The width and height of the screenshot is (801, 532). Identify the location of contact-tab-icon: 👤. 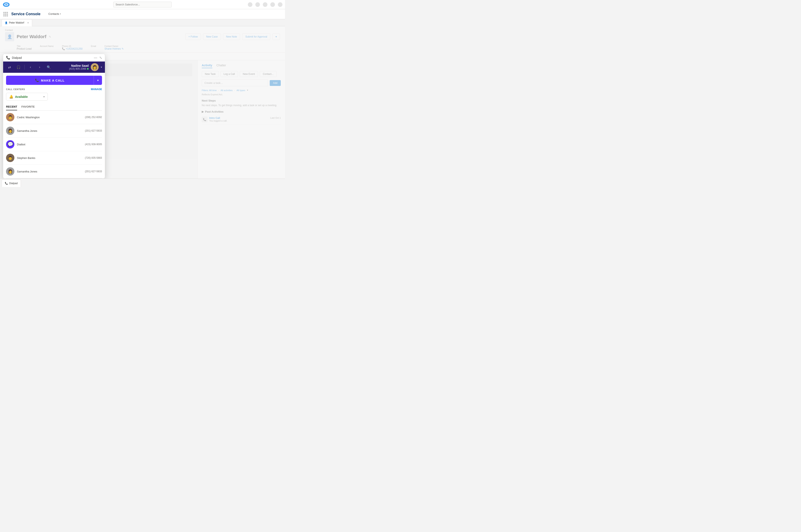
(6, 23).